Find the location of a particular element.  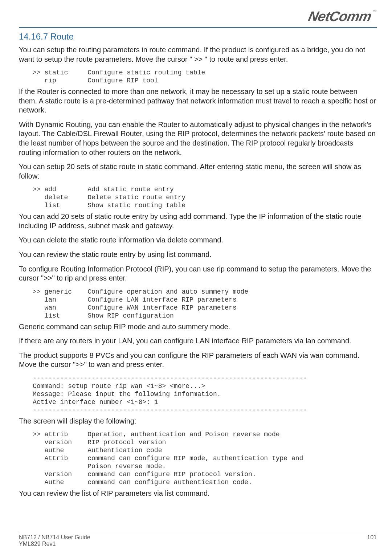

paragraph: To configure Routing Information Protoco… is located at coordinates (198, 274).